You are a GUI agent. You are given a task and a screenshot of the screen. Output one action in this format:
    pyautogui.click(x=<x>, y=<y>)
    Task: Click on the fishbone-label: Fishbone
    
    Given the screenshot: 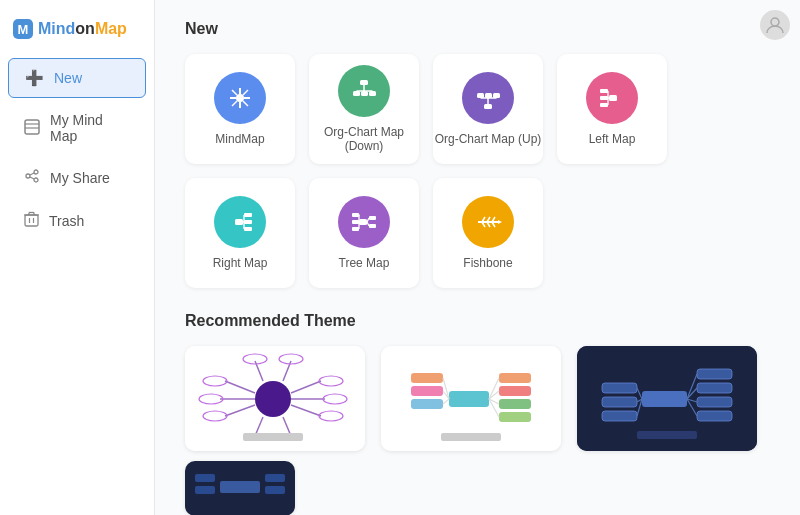 What is the action you would take?
    pyautogui.click(x=488, y=263)
    